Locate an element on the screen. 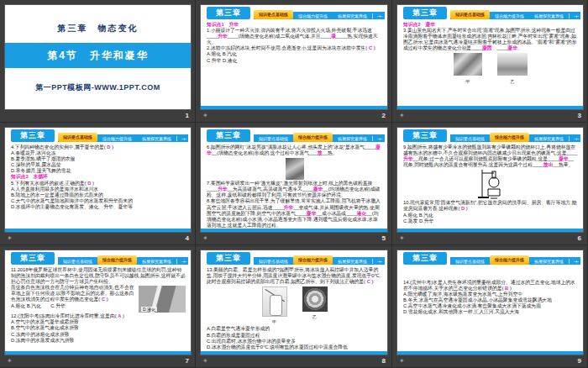 This screenshot has width=588, height=368. question-8-text: 8.有些地区春季容易出现干旱,为了缓解旱情,常常实施人工降雨,用飞机将干冰撒入高… is located at coordinates (294, 213).